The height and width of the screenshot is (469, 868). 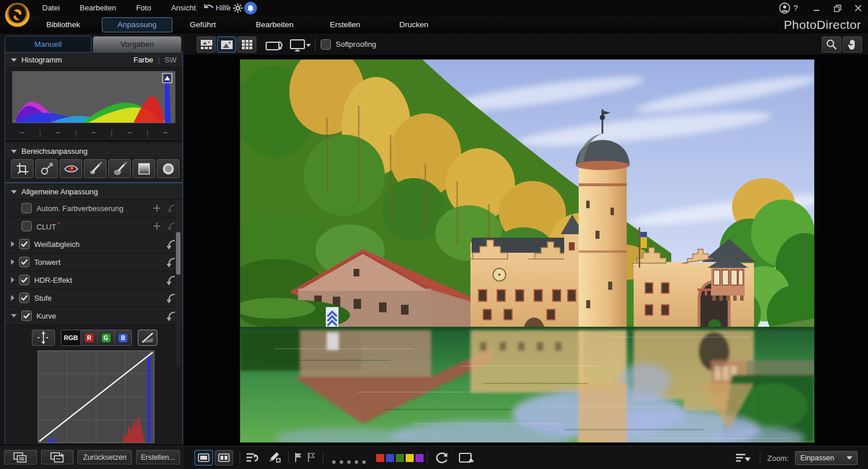 I want to click on histogram-mode-bw: SW, so click(x=170, y=60).